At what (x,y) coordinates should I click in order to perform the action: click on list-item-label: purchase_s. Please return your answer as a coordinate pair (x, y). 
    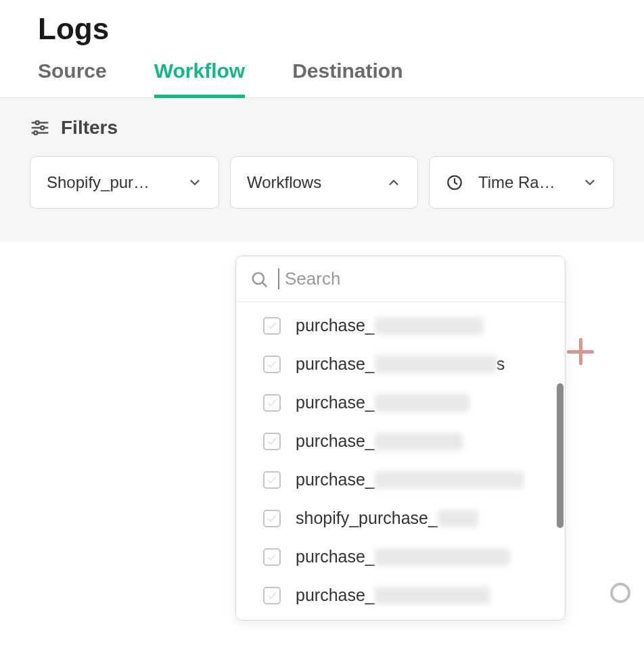
    Looking at the image, I should click on (400, 364).